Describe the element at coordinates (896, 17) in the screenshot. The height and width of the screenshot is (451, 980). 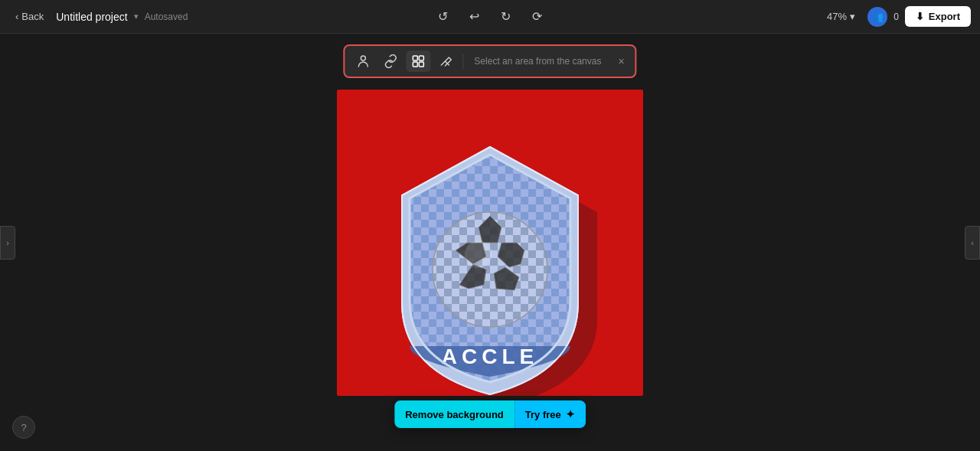
I see `notif-count: 0` at that location.